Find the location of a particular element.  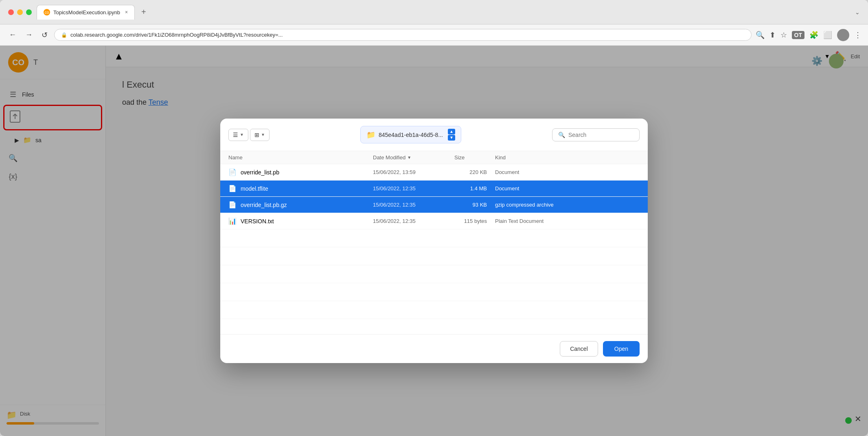

tab-label: TopicsModelExecution.ipynb is located at coordinates (87, 12).